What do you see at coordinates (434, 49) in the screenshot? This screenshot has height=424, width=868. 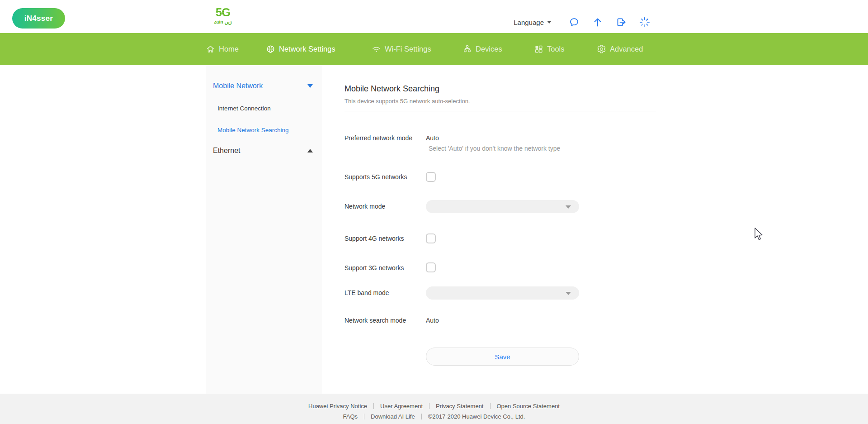 I see `main-nav: Home Network Settings Wi-Fi Settings Dev…` at bounding box center [434, 49].